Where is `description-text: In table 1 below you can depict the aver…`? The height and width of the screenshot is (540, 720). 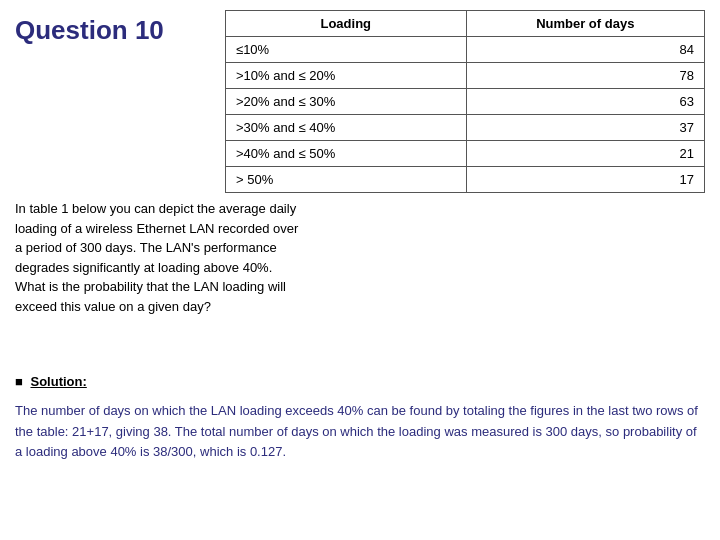
description-text: In table 1 below you can depict the aver… is located at coordinates (160, 278).